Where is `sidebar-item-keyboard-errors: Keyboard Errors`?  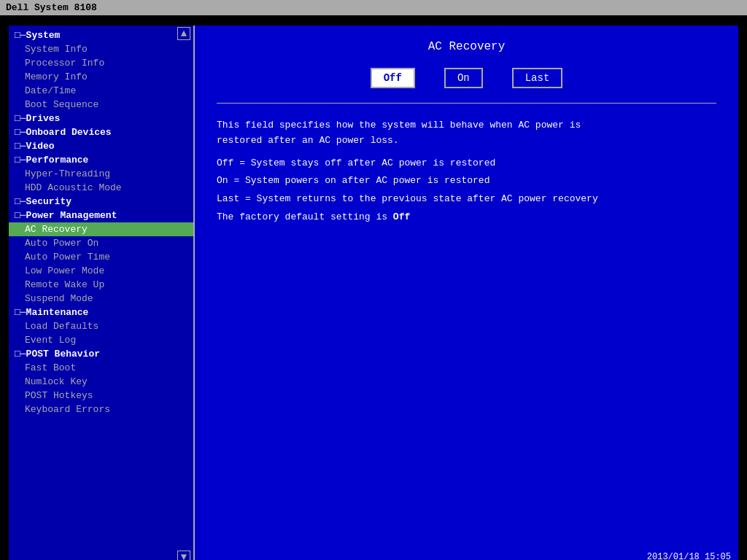 sidebar-item-keyboard-errors: Keyboard Errors is located at coordinates (101, 410).